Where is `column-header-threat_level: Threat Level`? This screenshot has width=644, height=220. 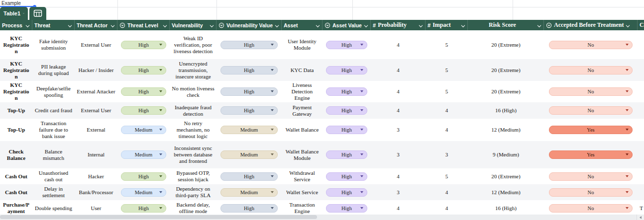 column-header-threat_level: Threat Level is located at coordinates (143, 25).